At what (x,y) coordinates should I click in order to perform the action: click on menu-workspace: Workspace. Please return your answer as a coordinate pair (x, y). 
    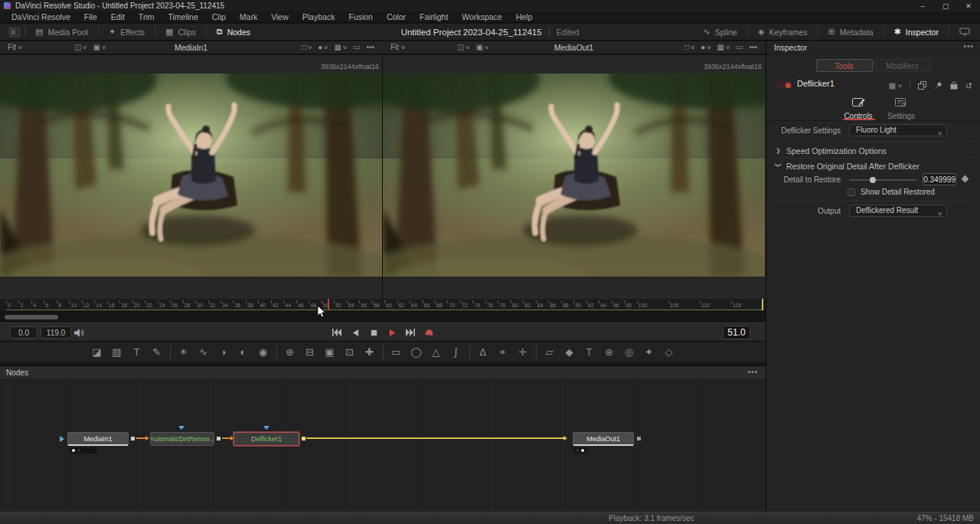
    Looking at the image, I should click on (482, 17).